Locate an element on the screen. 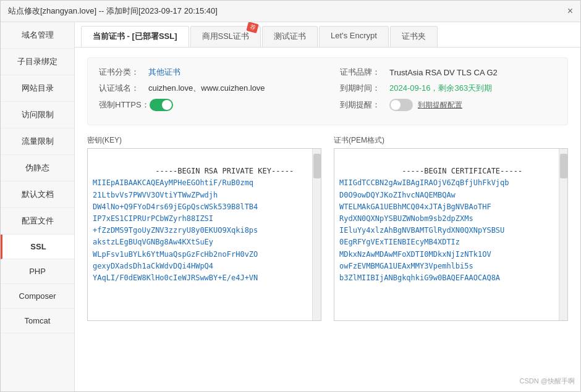 The width and height of the screenshot is (581, 392). expire-row: 到期时间： 2024-09-16，剩余363天到期 is located at coordinates (448, 88).